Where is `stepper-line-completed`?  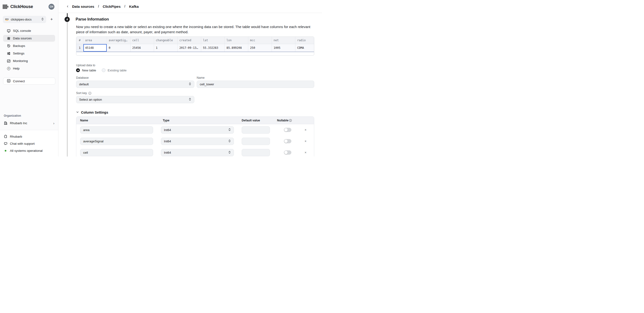 stepper-line-completed is located at coordinates (67, 15).